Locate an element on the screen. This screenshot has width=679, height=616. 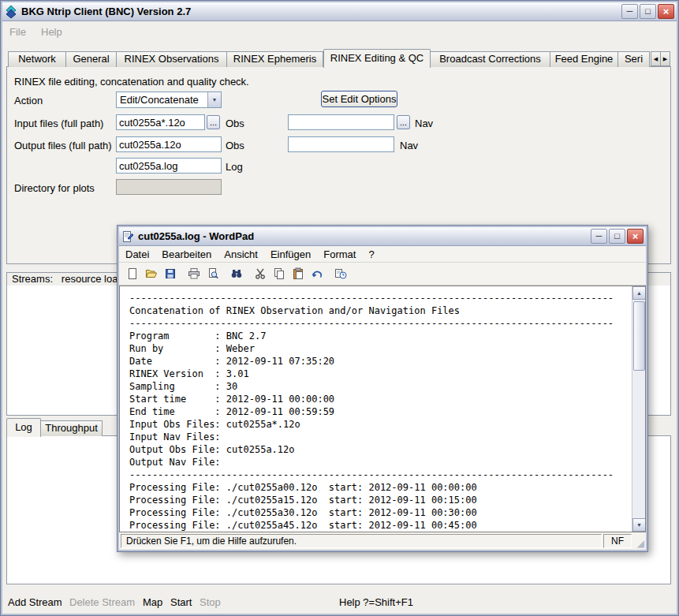
status-hint: Drücken Sie F1, um die Hilfe aufzurufen. is located at coordinates (361, 541).